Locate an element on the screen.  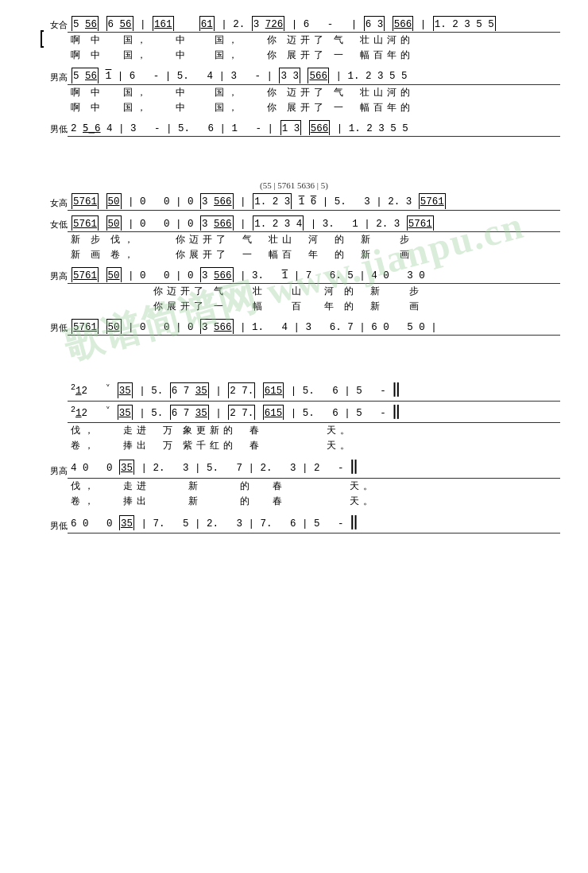
nd2-grp-3: 3 566 is located at coordinates (217, 326).